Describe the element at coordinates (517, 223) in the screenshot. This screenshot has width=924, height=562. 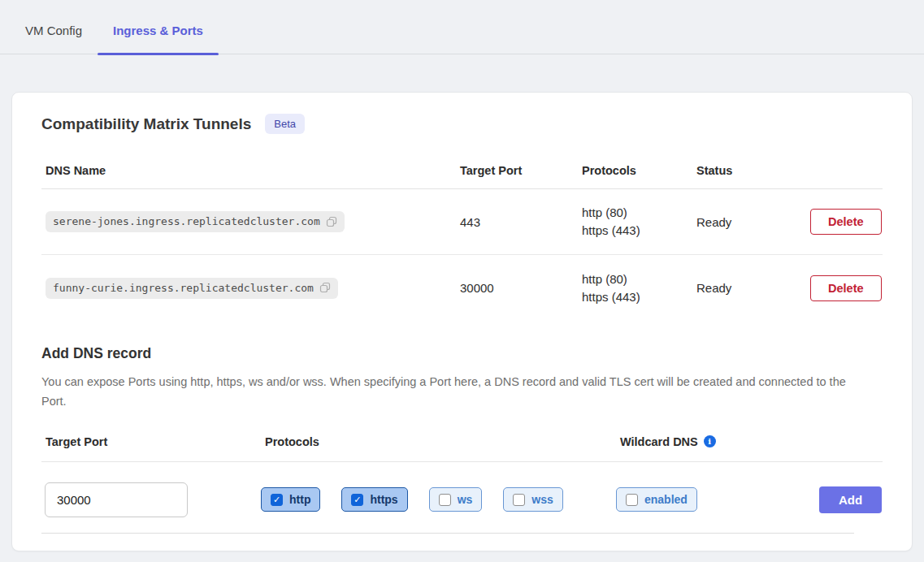
I see `target-port-cell: 443` at that location.